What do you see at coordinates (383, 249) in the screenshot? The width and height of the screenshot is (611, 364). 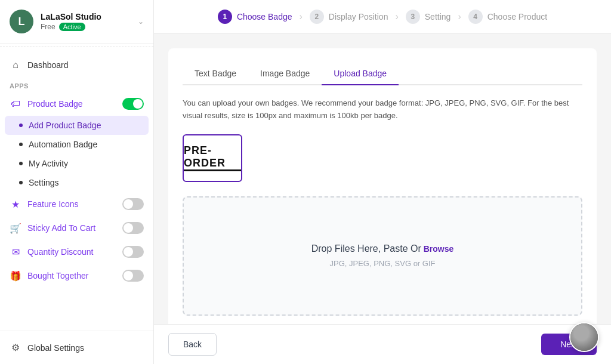 I see `drop-zone-text: Drop Files Here, Paste Or Browse` at bounding box center [383, 249].